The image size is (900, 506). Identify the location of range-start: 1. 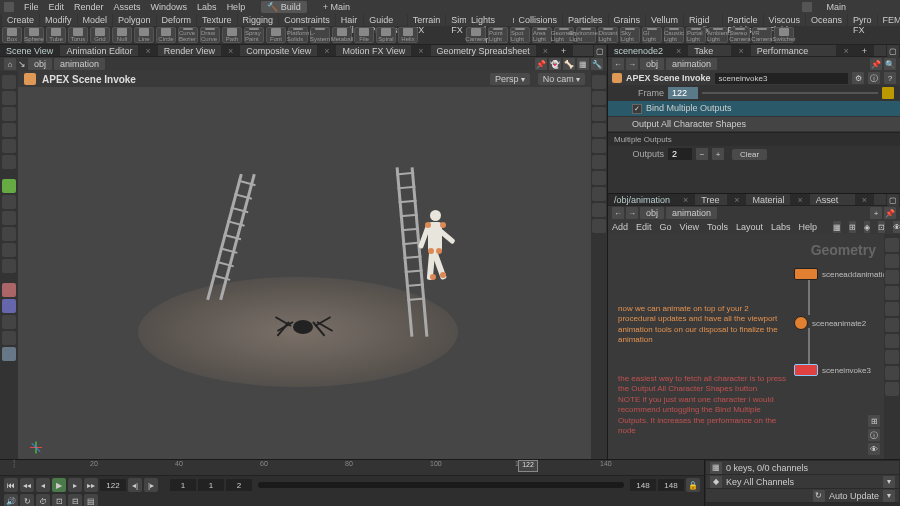
(183, 485).